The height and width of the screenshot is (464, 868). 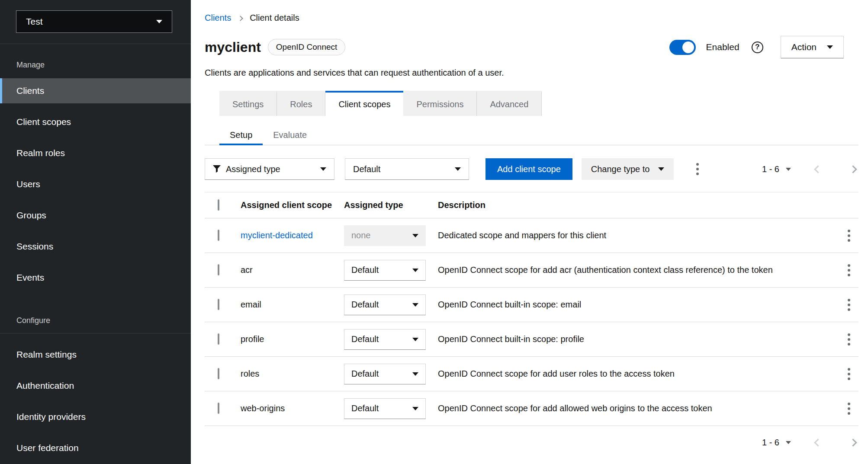 I want to click on assigned-type-filter-select: Assigned type, so click(x=270, y=169).